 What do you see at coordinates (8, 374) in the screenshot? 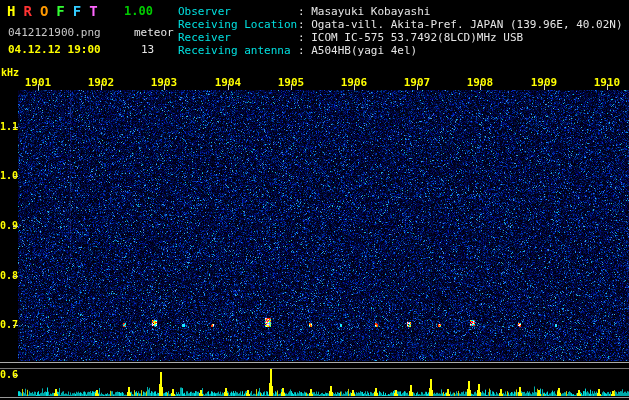
I see `frequency-tick-label: 0.6` at bounding box center [8, 374].